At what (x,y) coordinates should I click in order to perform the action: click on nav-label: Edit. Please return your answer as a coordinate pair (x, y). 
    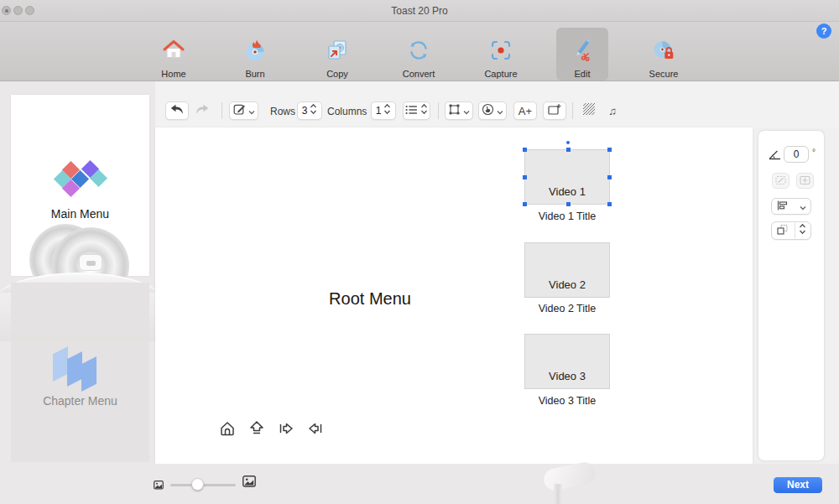
    Looking at the image, I should click on (582, 74).